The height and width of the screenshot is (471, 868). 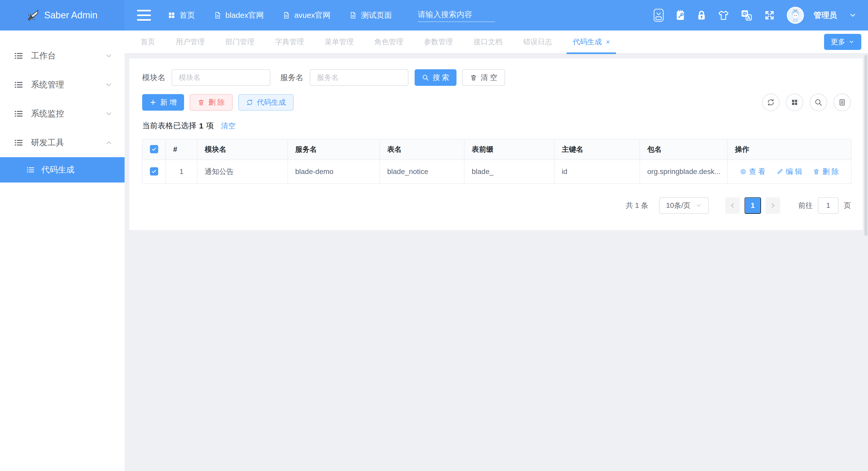 I want to click on app-logo: Saber Admin, so click(x=62, y=15).